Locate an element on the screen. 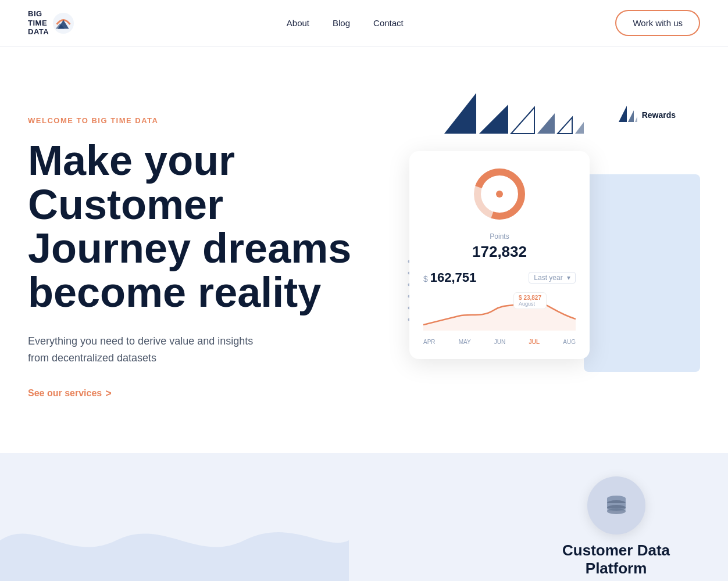 The image size is (728, 581). donut-chart is located at coordinates (499, 194).